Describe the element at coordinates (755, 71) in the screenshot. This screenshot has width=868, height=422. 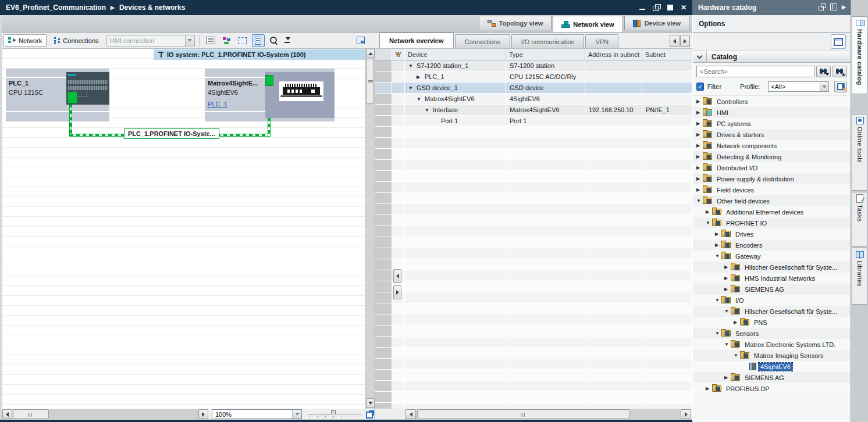
I see `search-input: <Search>` at that location.